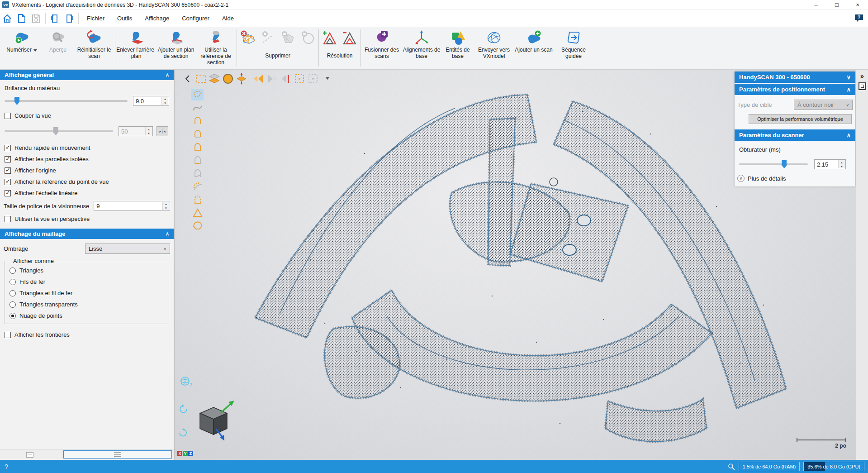 Image resolution: width=868 pixels, height=473 pixels. I want to click on save-icon, so click(36, 19).